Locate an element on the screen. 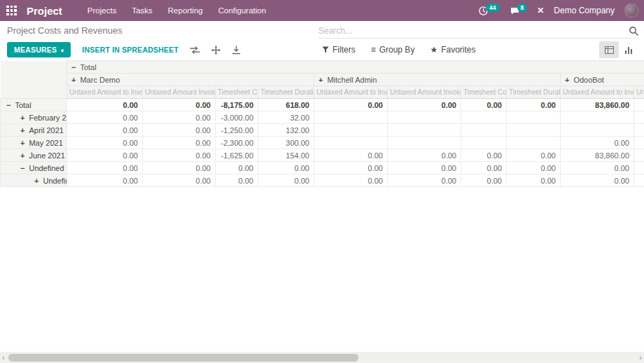  pivot-cell: -1,625.00 is located at coordinates (237, 156).